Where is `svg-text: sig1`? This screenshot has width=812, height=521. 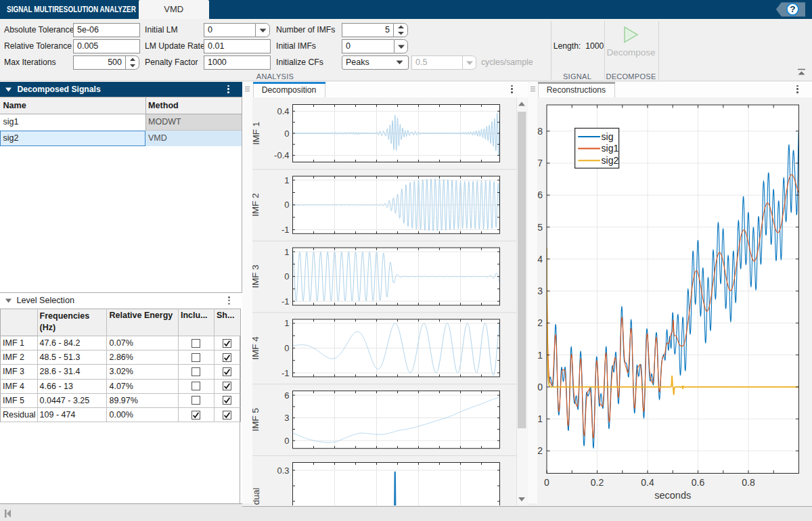 svg-text: sig1 is located at coordinates (610, 148).